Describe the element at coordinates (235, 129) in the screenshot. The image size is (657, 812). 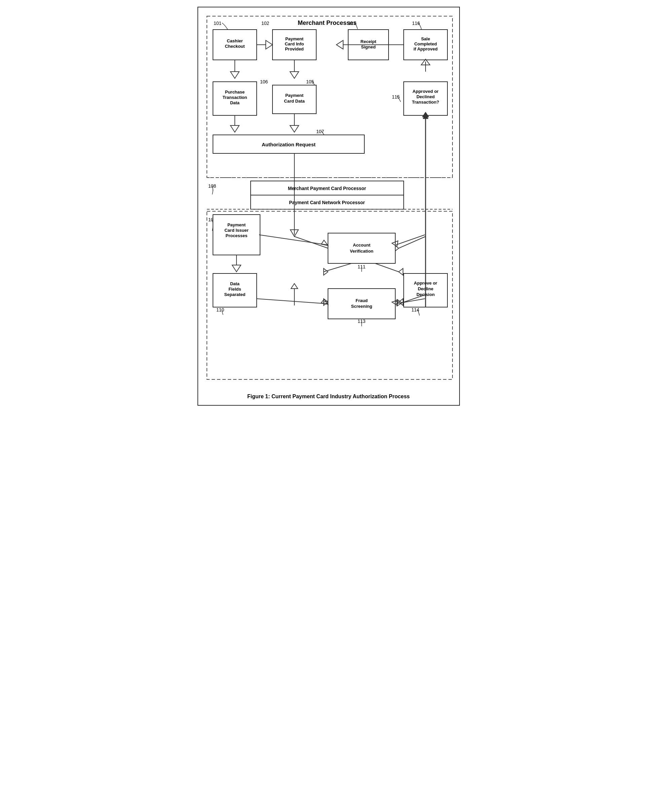
I see `v-arrow-purchase-head` at that location.